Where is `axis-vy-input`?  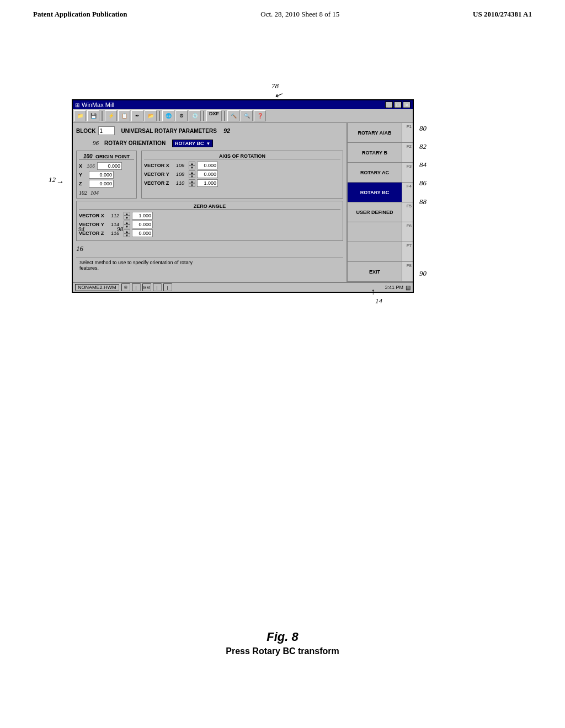
axis-vy-input is located at coordinates (207, 174).